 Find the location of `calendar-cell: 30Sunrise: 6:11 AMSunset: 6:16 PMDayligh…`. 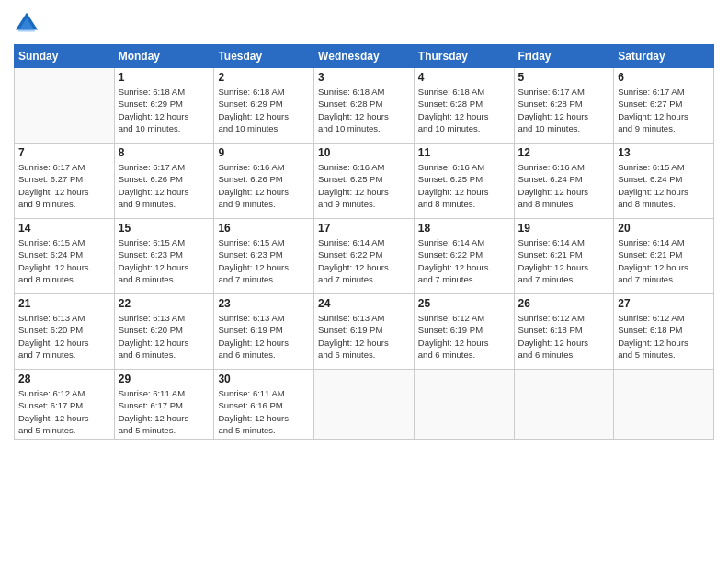

calendar-cell: 30Sunrise: 6:11 AMSunset: 6:16 PMDayligh… is located at coordinates (265, 405).